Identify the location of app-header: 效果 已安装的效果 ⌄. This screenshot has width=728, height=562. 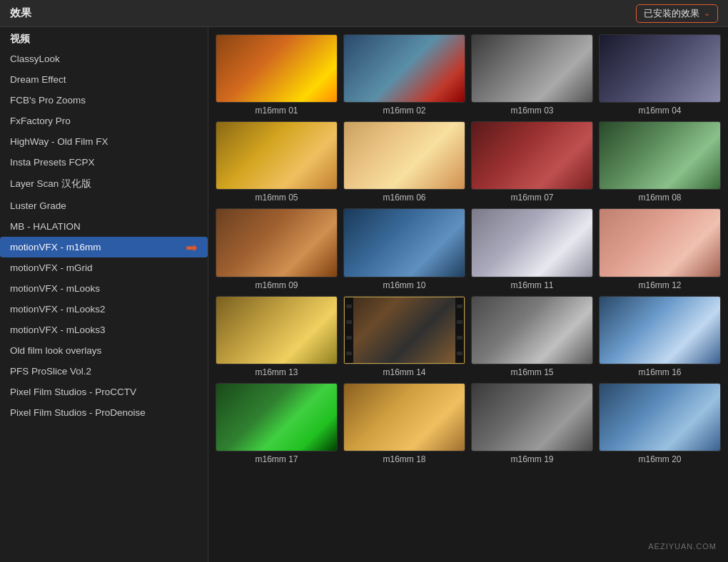
(364, 14).